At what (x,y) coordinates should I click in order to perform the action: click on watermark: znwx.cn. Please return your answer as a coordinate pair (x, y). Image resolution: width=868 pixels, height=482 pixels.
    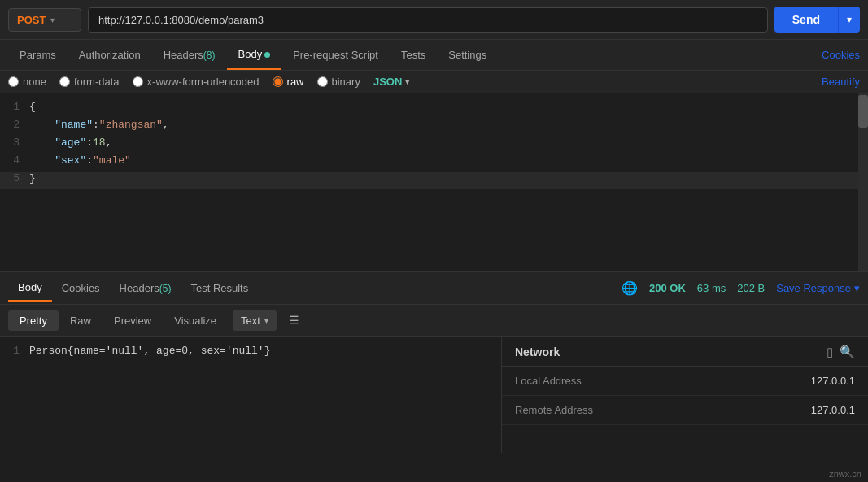
    Looking at the image, I should click on (845, 474).